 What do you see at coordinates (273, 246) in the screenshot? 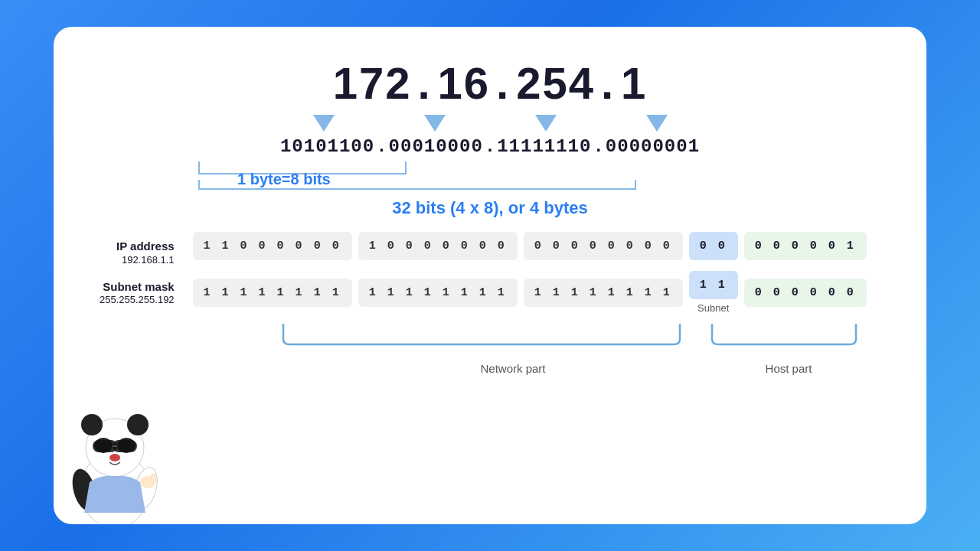
I see `ip-octet-box-1: 1 1 0 0 0 0 0 0` at bounding box center [273, 246].